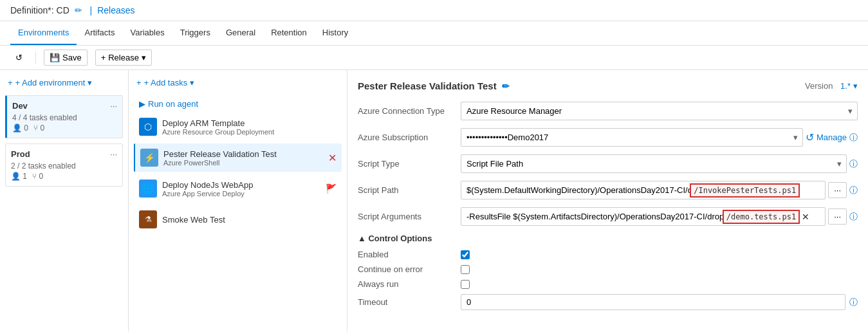  Describe the element at coordinates (409, 138) in the screenshot. I see `subscription-label: Azure Subscription` at that location.